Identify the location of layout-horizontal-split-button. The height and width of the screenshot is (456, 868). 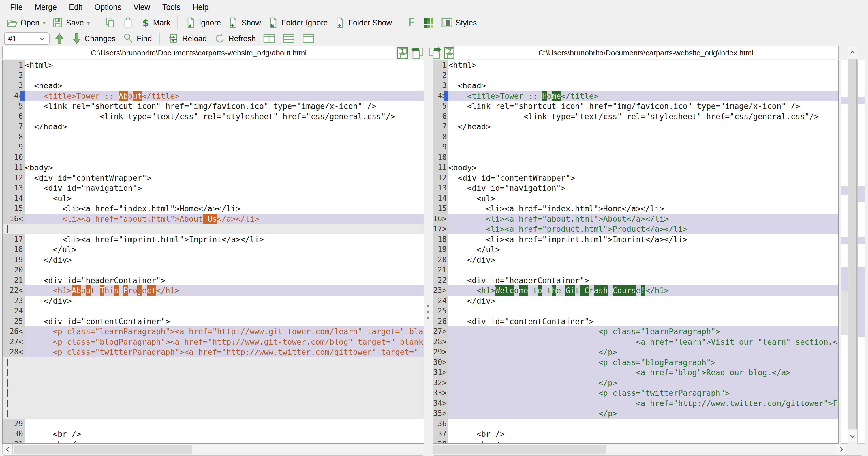
(288, 38).